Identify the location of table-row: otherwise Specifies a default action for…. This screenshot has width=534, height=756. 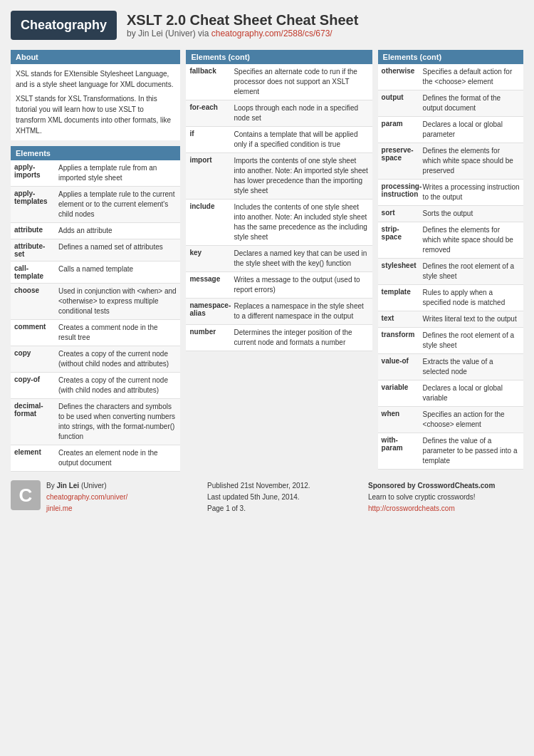
(451, 77).